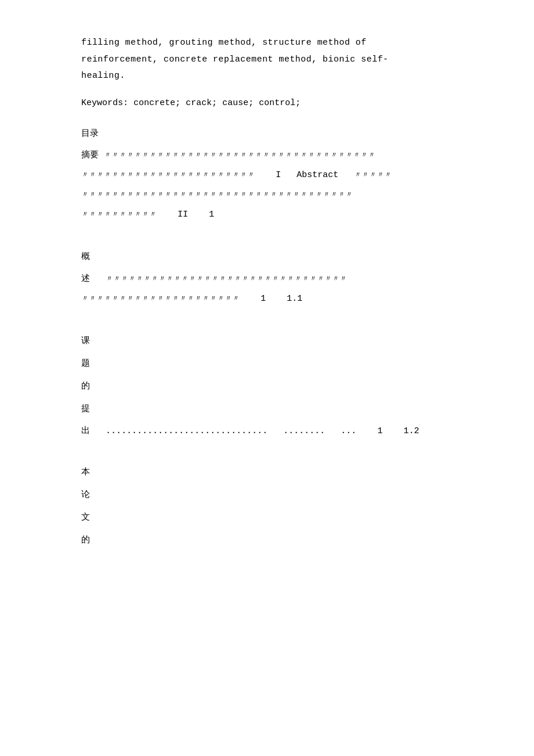 The height and width of the screenshot is (756, 534). I want to click on toc-abstract-en-dots: 〃〃〃〃〃, so click(373, 175).